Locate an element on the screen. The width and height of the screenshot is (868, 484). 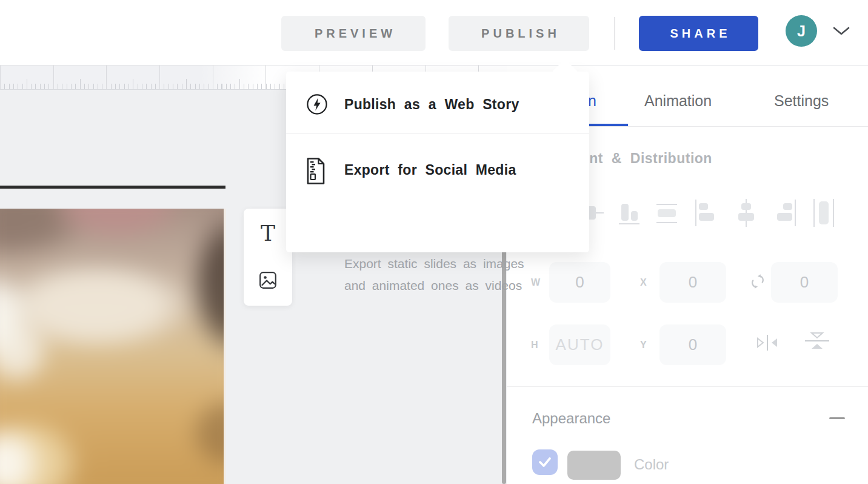
avatar: J is located at coordinates (801, 31).